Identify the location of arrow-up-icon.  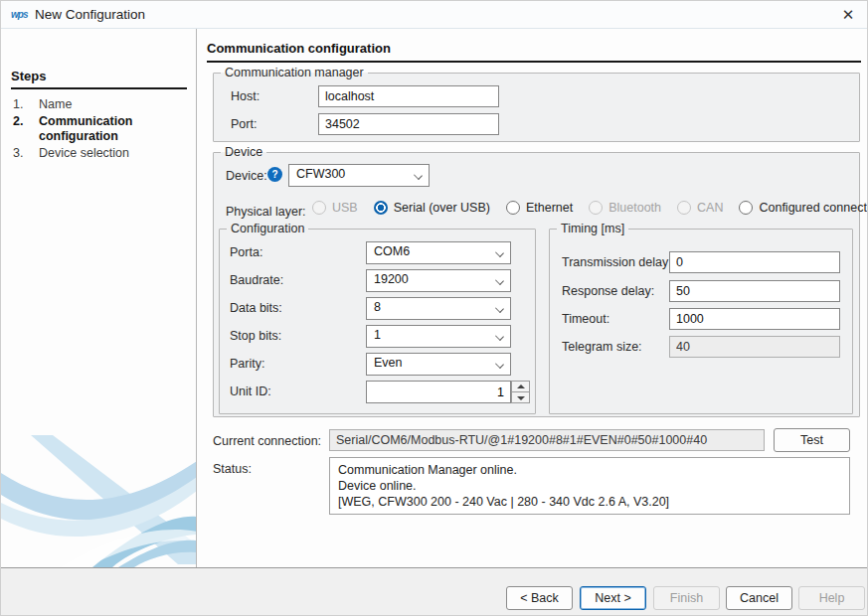
(521, 386).